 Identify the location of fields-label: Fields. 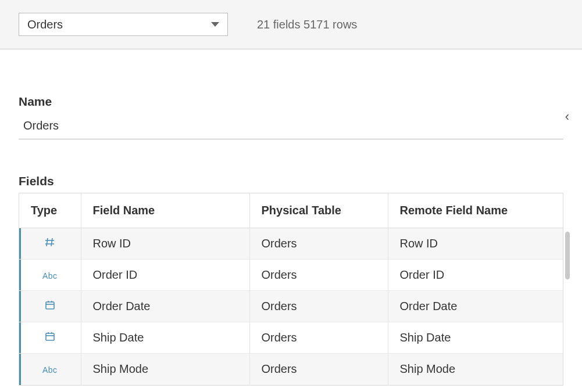
(291, 181).